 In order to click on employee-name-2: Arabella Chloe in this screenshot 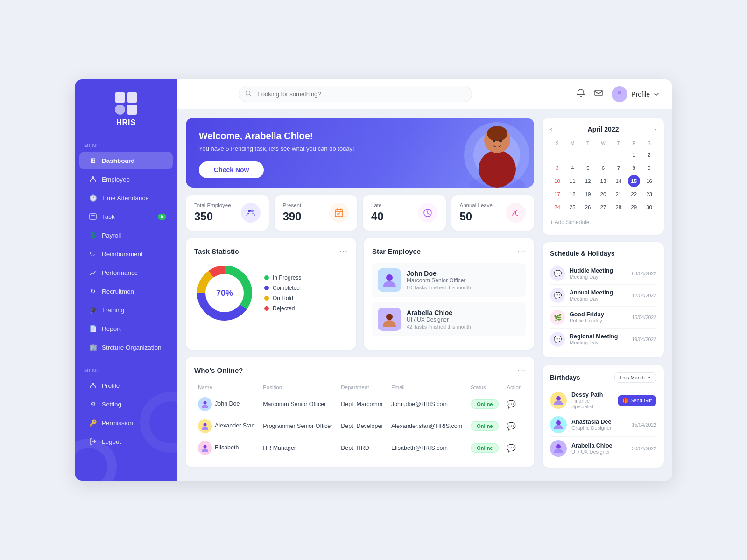, I will do `click(439, 313)`.